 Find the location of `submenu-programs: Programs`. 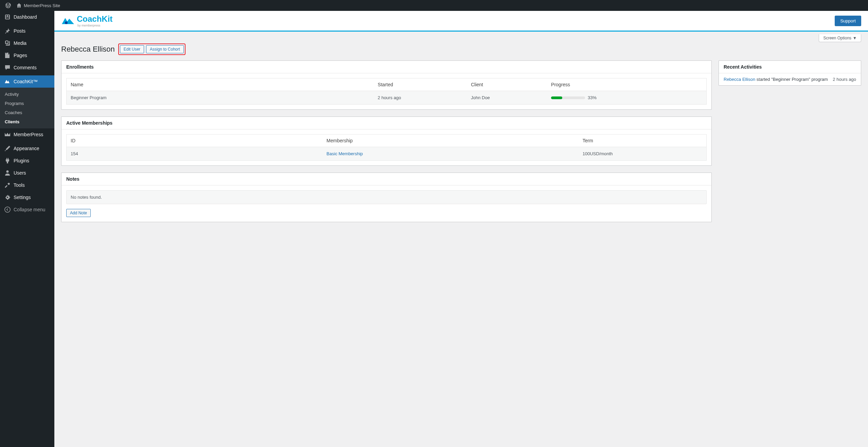

submenu-programs: Programs is located at coordinates (27, 103).